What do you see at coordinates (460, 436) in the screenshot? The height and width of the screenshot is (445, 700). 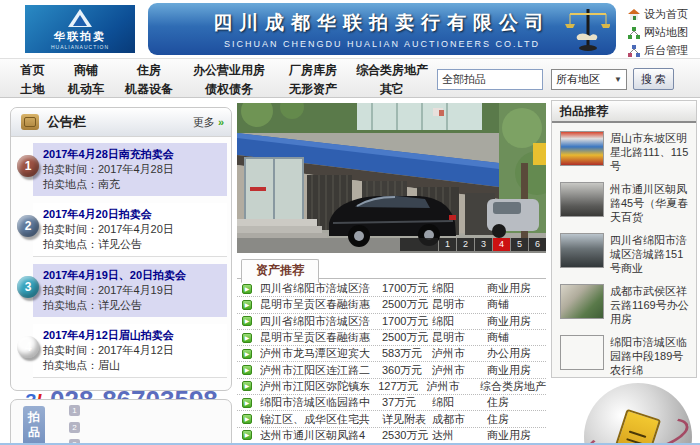 I see `asset-city: 达州` at bounding box center [460, 436].